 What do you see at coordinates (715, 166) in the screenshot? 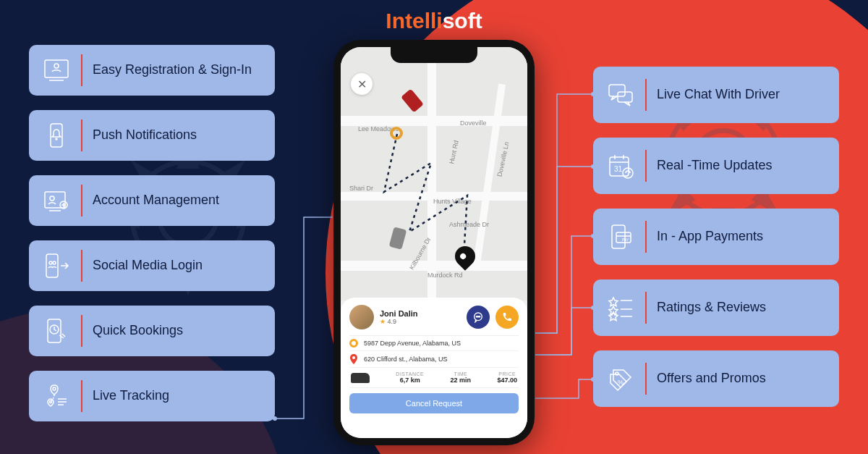
I see `feature-label: Real -Time Updates` at bounding box center [715, 166].